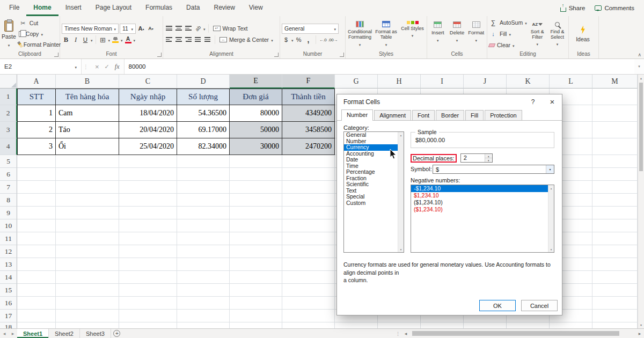 The image size is (644, 338). I want to click on cell-J18, so click(485, 325).